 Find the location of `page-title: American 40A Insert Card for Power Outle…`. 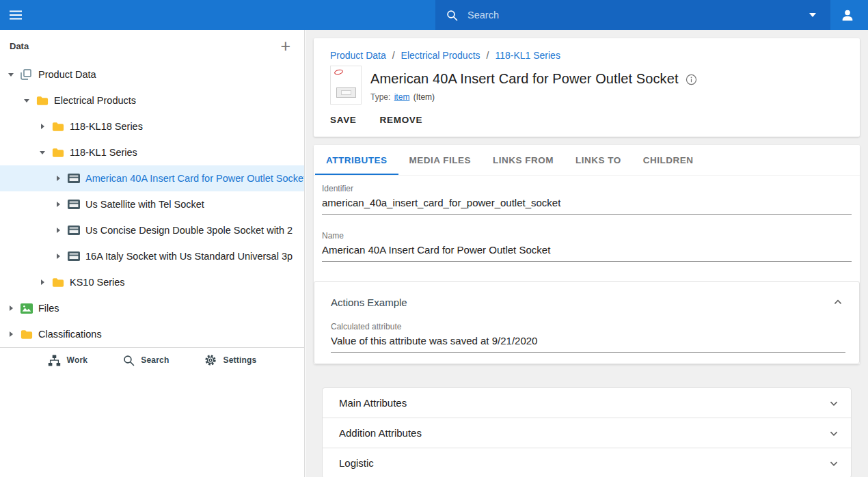

page-title: American 40A Insert Card for Power Outle… is located at coordinates (525, 79).